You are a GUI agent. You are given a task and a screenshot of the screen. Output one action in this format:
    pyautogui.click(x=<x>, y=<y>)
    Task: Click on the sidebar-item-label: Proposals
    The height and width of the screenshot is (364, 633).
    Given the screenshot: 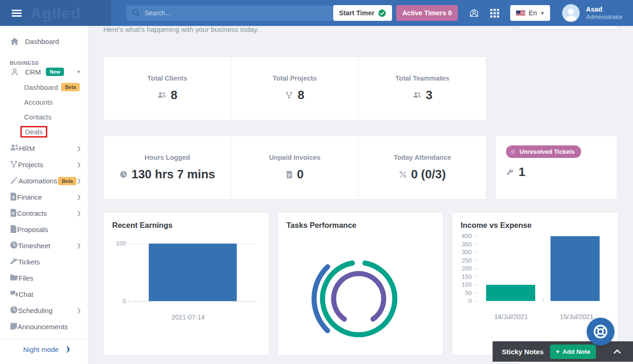 What is the action you would take?
    pyautogui.click(x=32, y=230)
    